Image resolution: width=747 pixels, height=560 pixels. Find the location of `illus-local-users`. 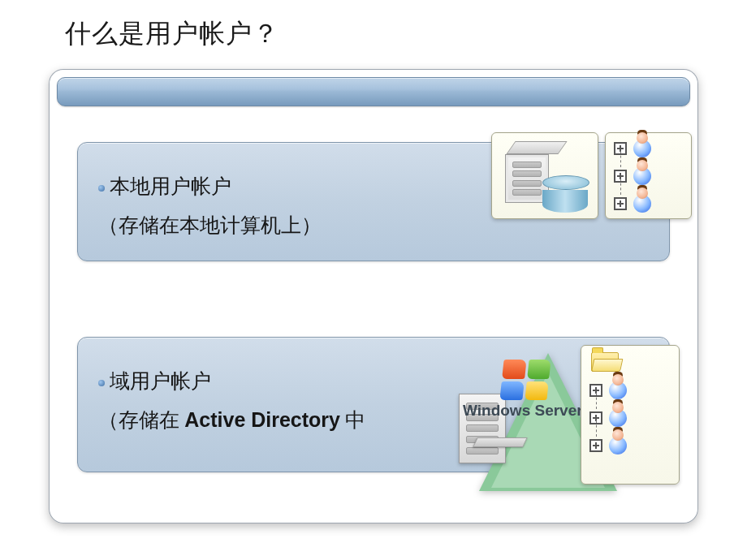

illus-local-users is located at coordinates (648, 175).